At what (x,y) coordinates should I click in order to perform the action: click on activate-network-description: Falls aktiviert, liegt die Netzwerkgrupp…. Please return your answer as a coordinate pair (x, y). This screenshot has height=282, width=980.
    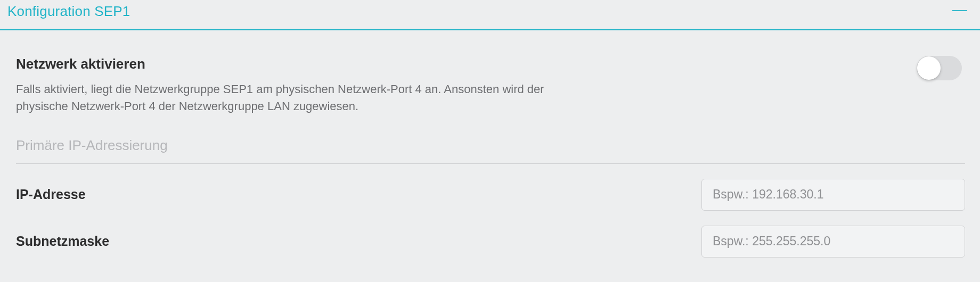
    Looking at the image, I should click on (304, 98).